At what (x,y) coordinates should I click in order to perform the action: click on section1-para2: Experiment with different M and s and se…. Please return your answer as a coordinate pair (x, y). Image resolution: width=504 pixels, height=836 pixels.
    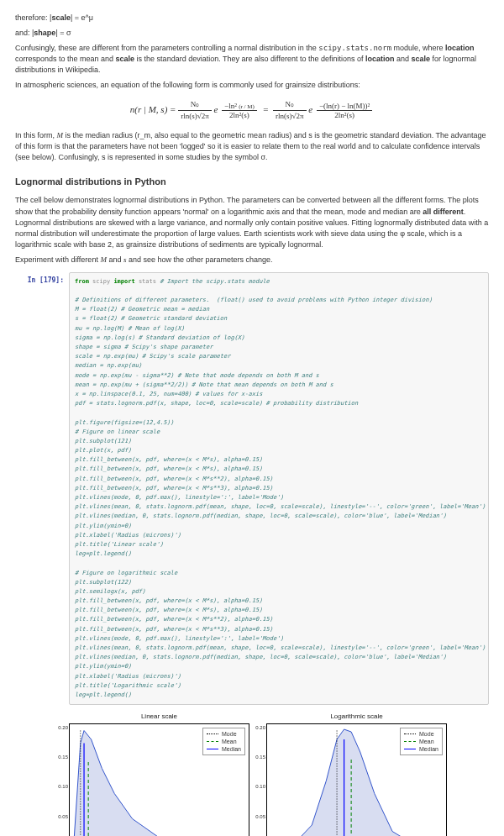
    Looking at the image, I should click on (252, 260).